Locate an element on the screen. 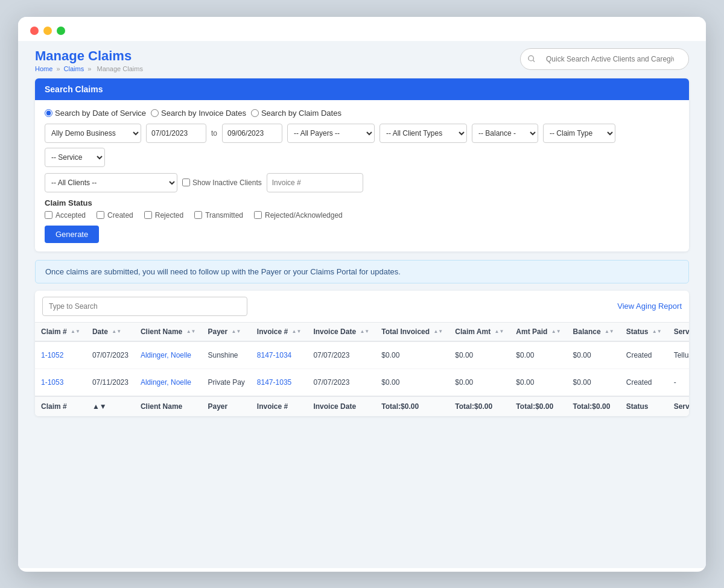 Image resolution: width=724 pixels, height=588 pixels. breadcrumb-claims: Claims is located at coordinates (74, 69).